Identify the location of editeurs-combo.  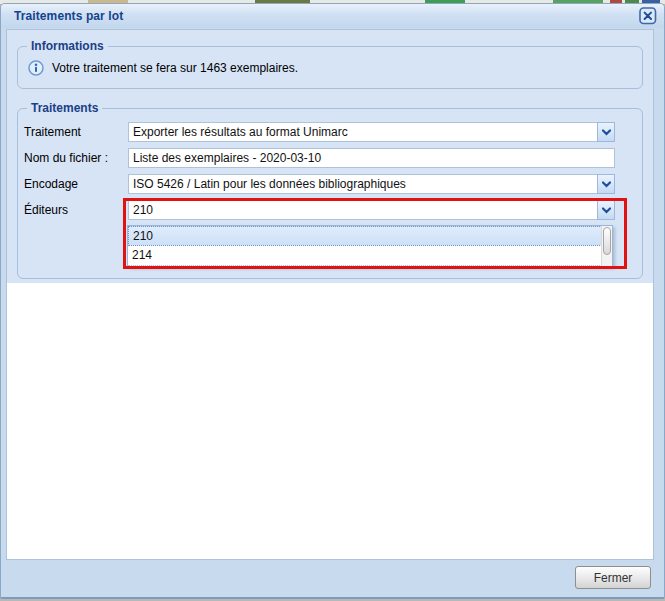
(372, 210).